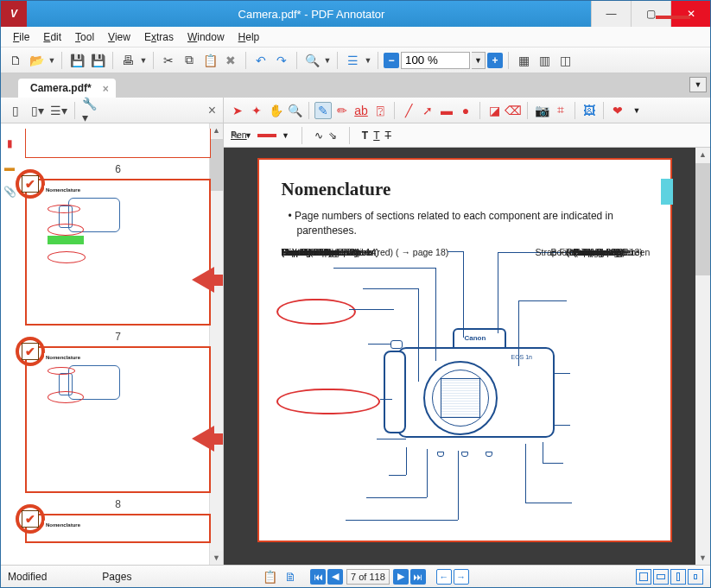  I want to click on next-page-button: ▶, so click(401, 577).